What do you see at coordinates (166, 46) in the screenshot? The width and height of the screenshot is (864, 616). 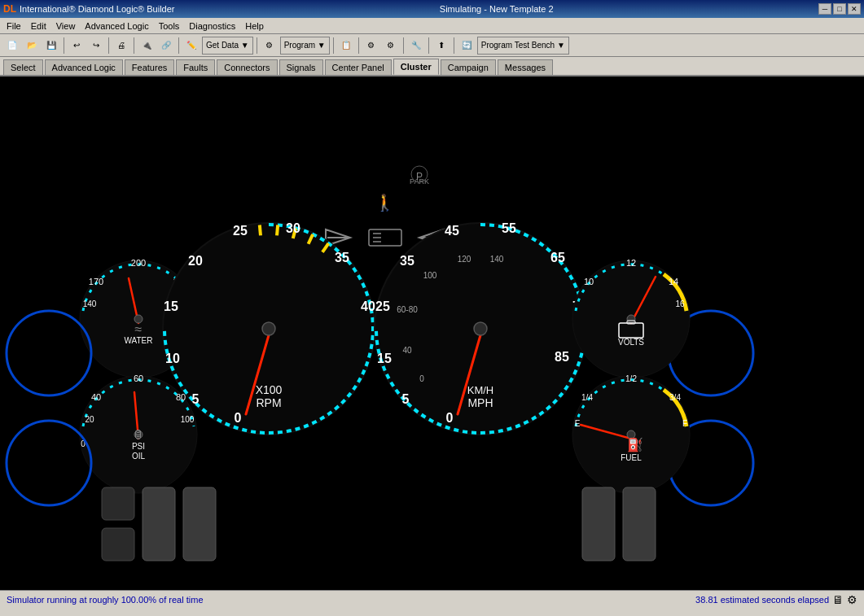 I see `toolbar-connect2: 🔗` at bounding box center [166, 46].